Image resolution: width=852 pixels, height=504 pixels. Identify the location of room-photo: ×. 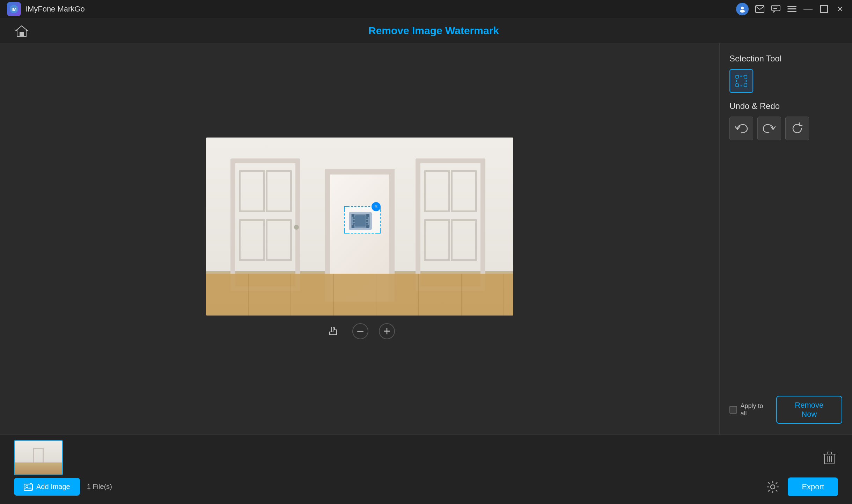
(360, 227).